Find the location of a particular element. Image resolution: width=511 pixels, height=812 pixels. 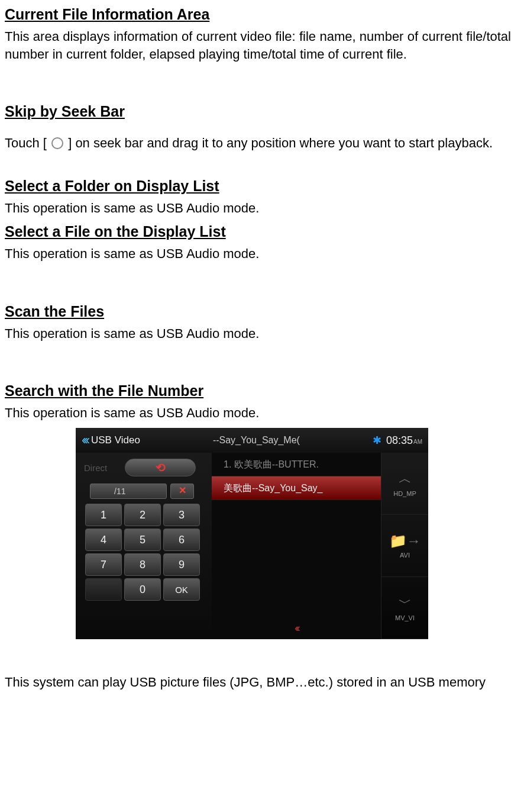

body-select-file: This operation is same as USB Audio mode… is located at coordinates (258, 254).